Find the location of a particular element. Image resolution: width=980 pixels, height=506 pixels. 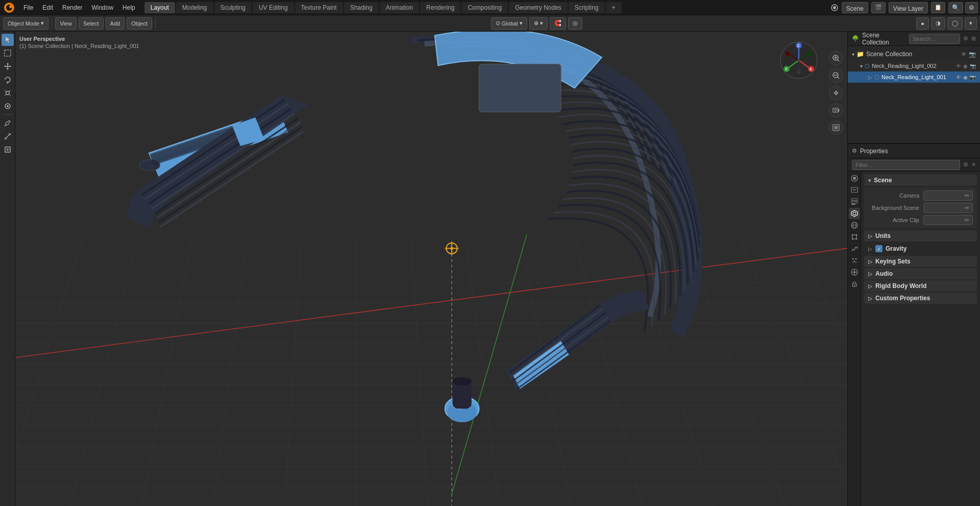

tab-shading: Shading is located at coordinates (361, 8).